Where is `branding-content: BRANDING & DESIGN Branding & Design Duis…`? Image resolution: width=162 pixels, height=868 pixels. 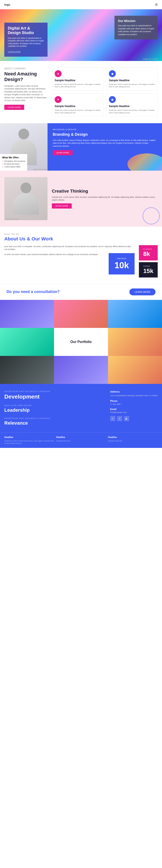
branding-content: BRANDING & DESIGN Branding & Design Duis… is located at coordinates (105, 147).